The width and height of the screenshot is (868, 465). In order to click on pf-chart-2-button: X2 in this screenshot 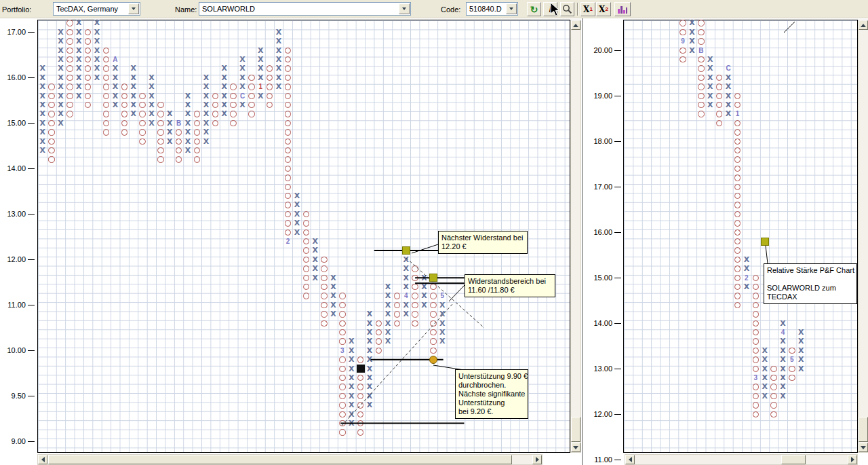, I will do `click(604, 10)`.